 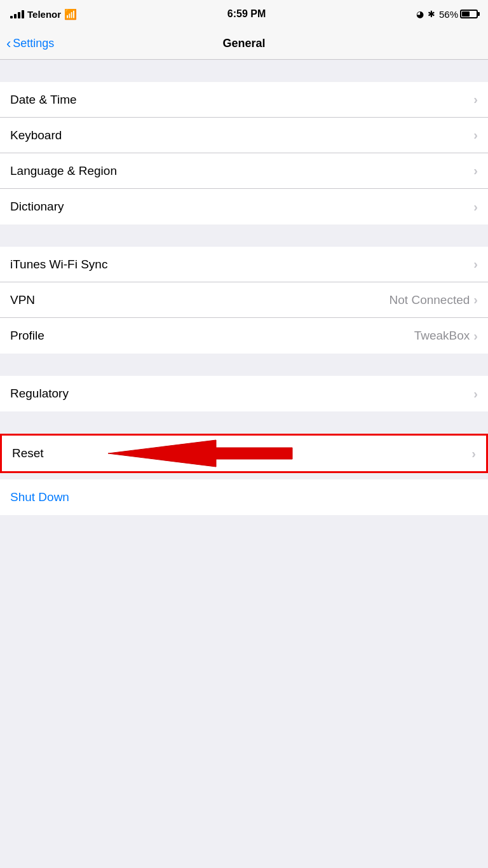 I want to click on section-2: iTunes Wi-Fi Sync › VPN Not Connected › …, so click(x=244, y=300).